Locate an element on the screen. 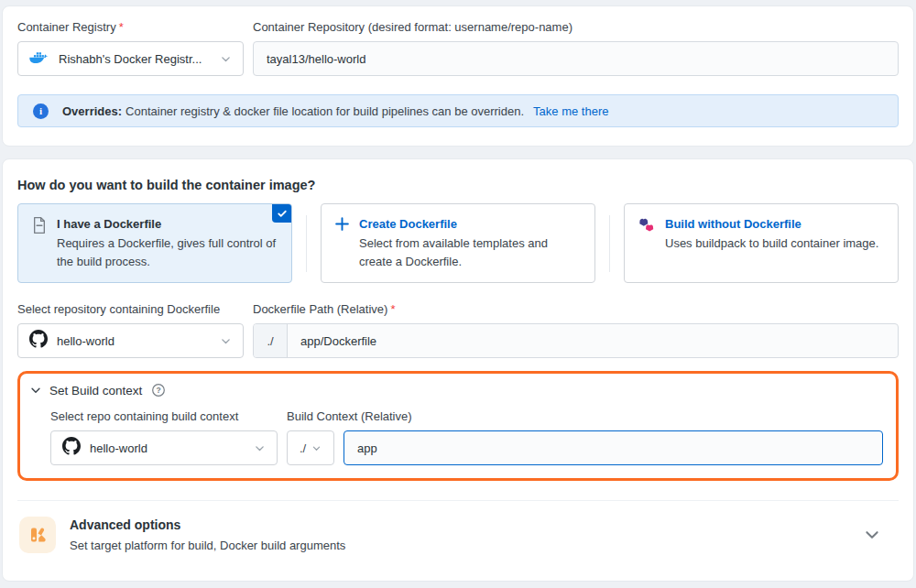 This screenshot has height=588, width=916. buildpack-icon is located at coordinates (647, 225).